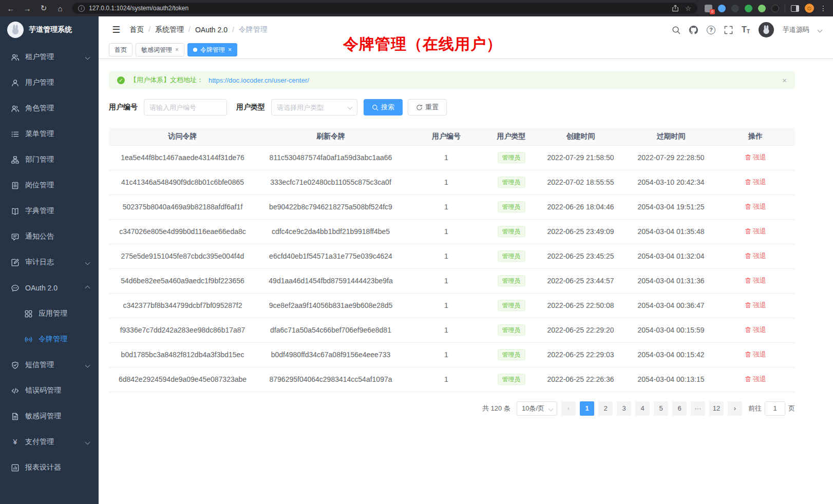  I want to click on user-name: 芋道源码, so click(796, 30).